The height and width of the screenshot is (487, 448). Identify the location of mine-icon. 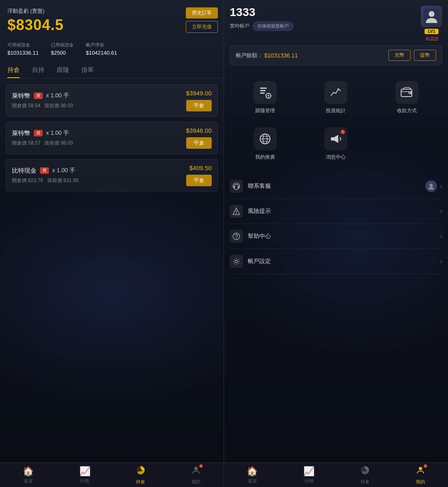
(196, 471).